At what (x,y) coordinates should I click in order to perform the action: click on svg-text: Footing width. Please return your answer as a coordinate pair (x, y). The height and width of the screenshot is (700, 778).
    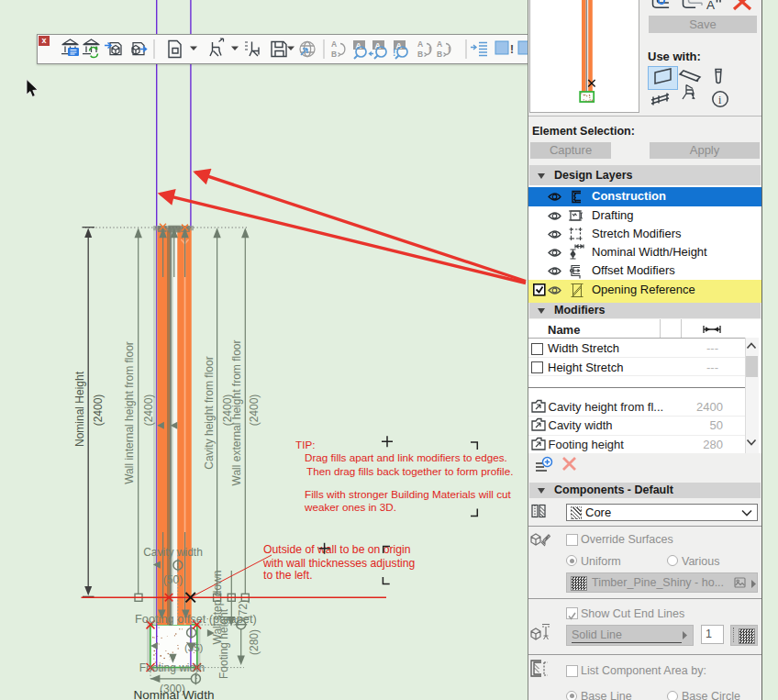
    Looking at the image, I should click on (172, 668).